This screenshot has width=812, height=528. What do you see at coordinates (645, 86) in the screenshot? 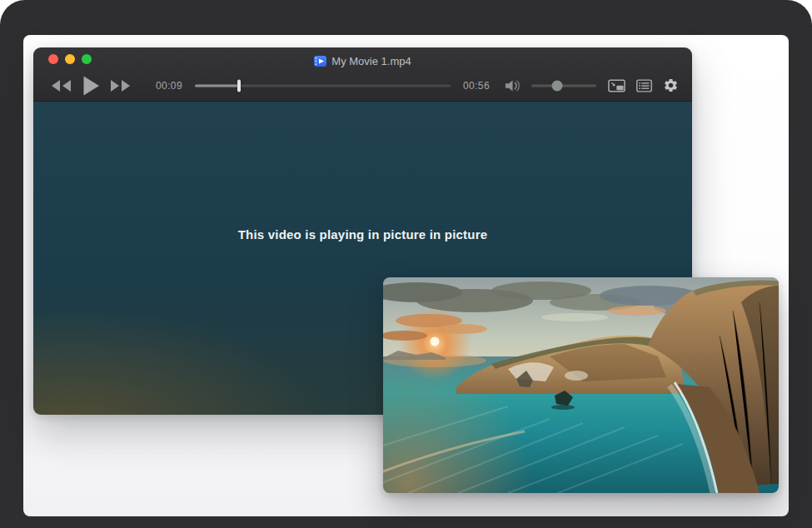
I see `playlist-icon` at bounding box center [645, 86].